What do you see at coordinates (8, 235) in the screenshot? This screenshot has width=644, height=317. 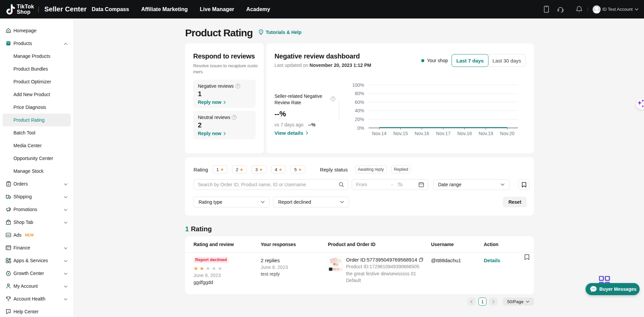 I see `svg-text: AD` at bounding box center [8, 235].